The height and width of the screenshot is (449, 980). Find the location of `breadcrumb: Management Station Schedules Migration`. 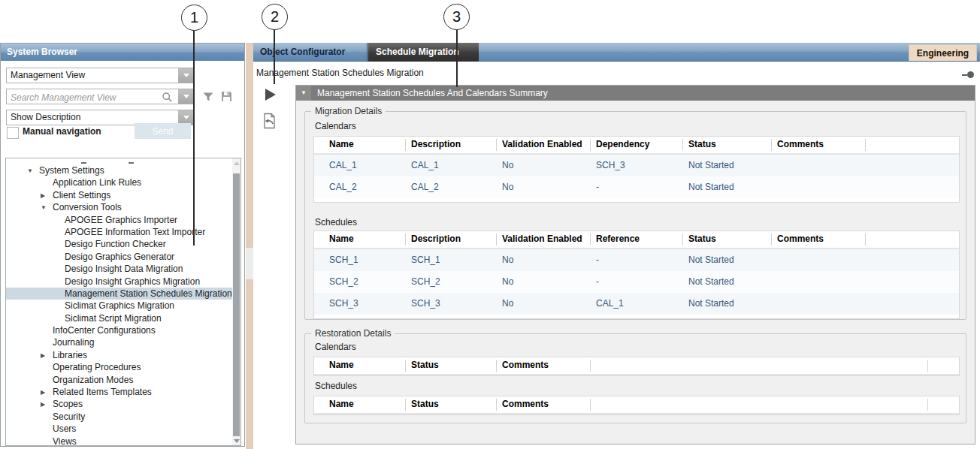

breadcrumb: Management Station Schedules Migration is located at coordinates (340, 73).